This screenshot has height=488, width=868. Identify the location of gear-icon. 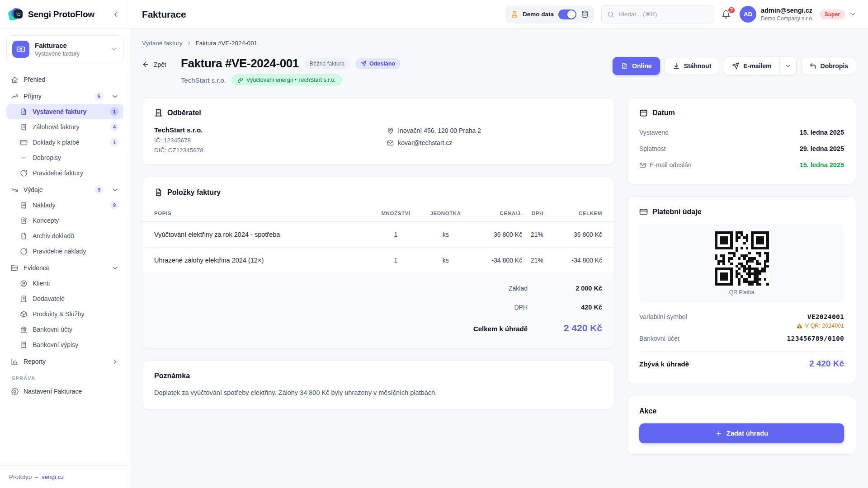
(14, 391).